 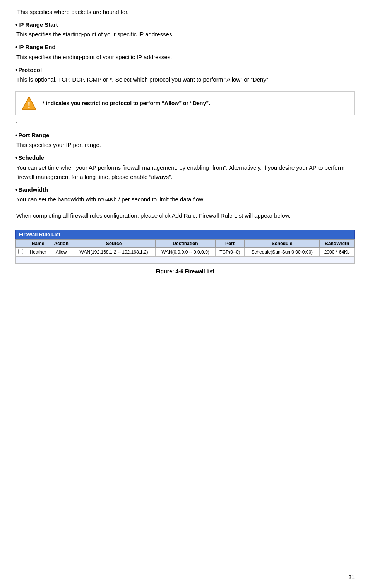 What do you see at coordinates (38, 244) in the screenshot?
I see `col-name: Name` at bounding box center [38, 244].